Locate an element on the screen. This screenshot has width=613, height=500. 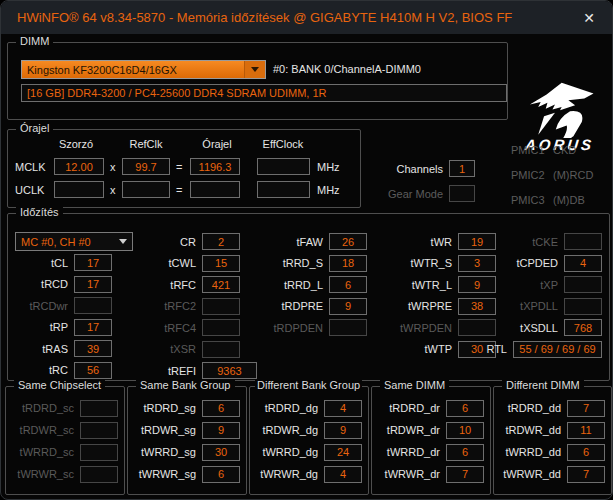
mclk-unit: MHz is located at coordinates (328, 167).